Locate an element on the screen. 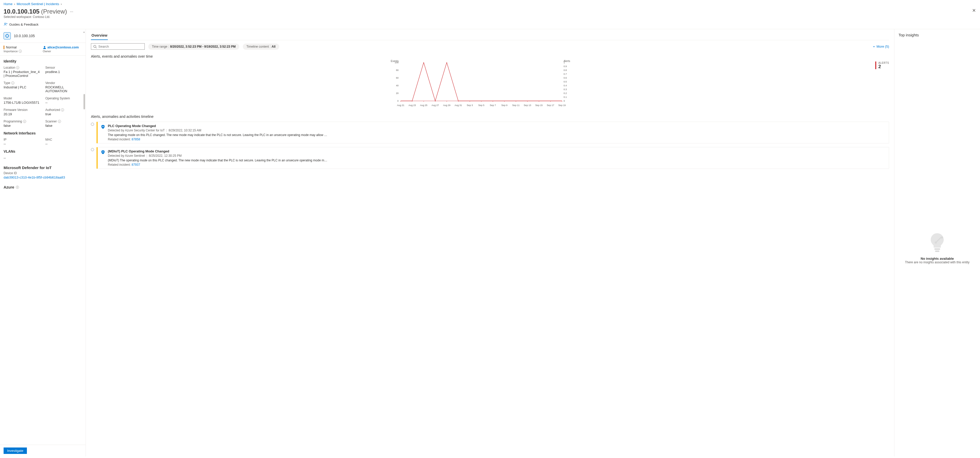 Image resolution: width=980 pixels, height=458 pixels. svg-text: Sep 11 is located at coordinates (516, 105).